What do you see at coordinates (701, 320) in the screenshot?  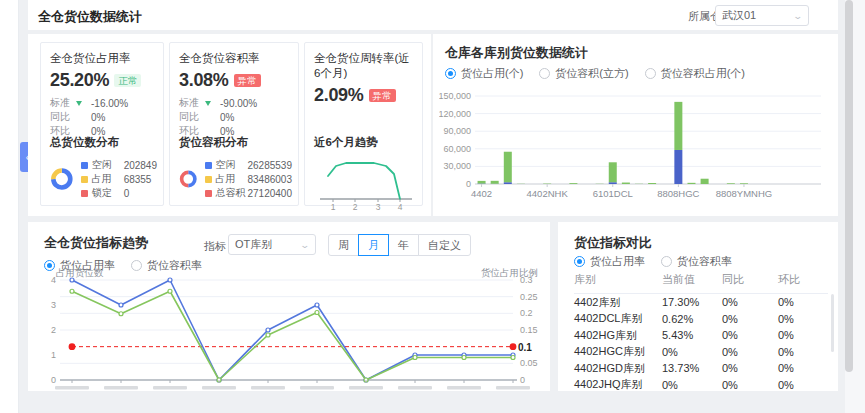 I see `table-row: 4402DCL库别0.62%0%0%` at bounding box center [701, 320].